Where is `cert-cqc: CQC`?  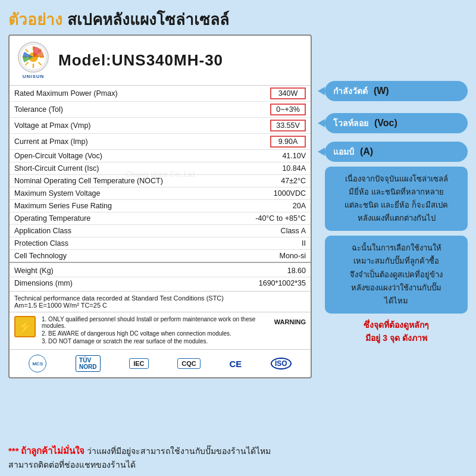
cert-cqc: CQC is located at coordinates (189, 364).